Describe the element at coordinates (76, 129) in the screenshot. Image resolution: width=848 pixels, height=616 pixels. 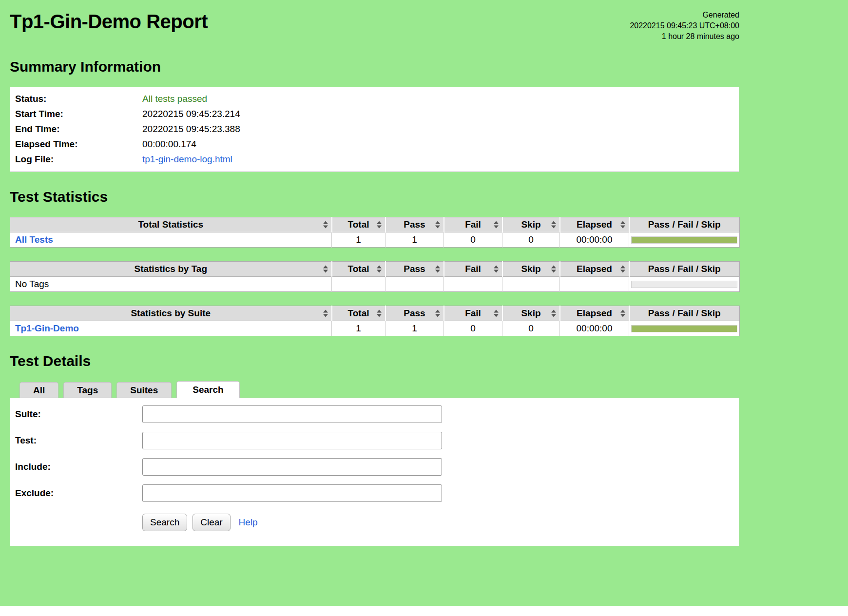
I see `end-time-label: End Time:` at that location.